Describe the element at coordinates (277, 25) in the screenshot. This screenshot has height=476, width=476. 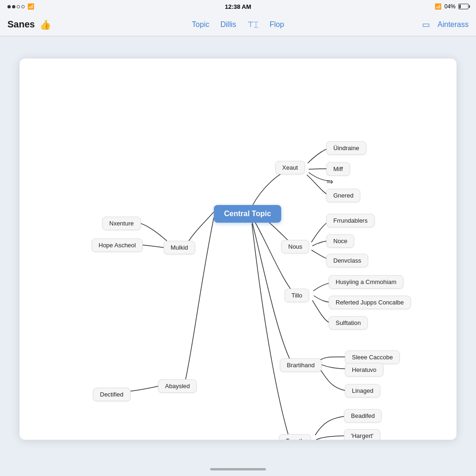
I see `tab-flop: Flop` at that location.